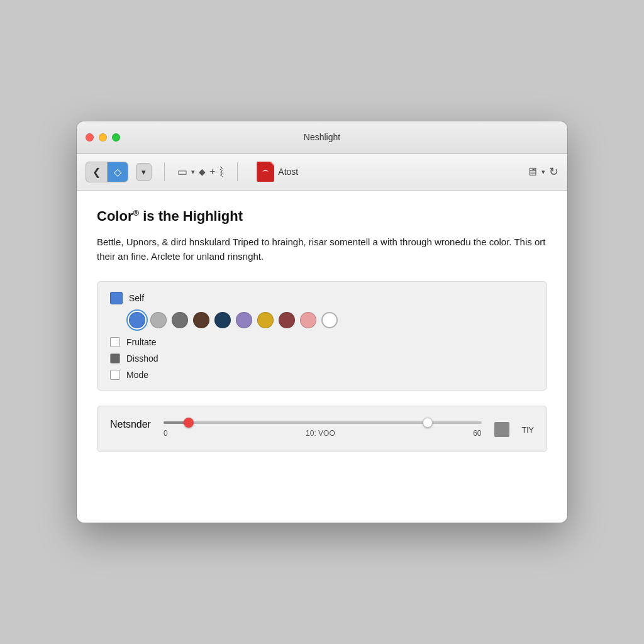 The width and height of the screenshot is (644, 644). What do you see at coordinates (244, 320) in the screenshot?
I see `color-dot-purple` at bounding box center [244, 320].